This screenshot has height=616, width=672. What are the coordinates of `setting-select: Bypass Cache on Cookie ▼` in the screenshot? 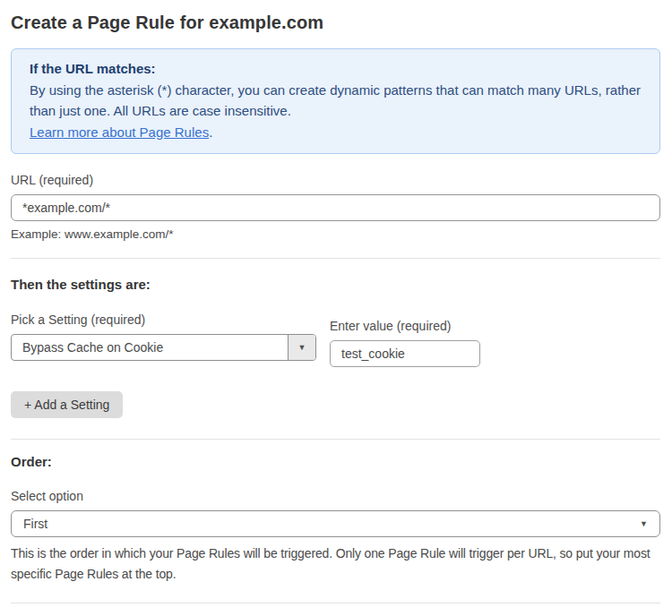 It's located at (163, 347).